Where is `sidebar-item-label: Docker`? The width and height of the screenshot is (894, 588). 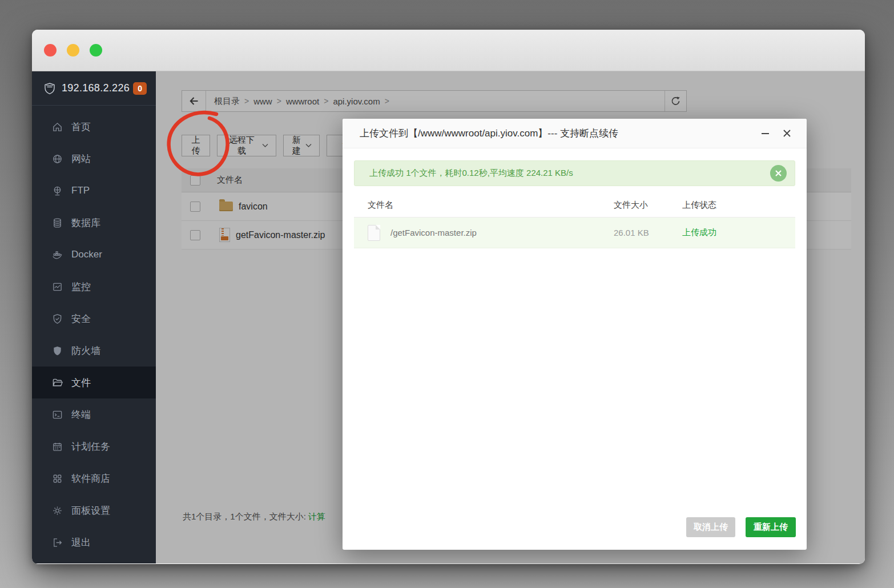
sidebar-item-label: Docker is located at coordinates (87, 255).